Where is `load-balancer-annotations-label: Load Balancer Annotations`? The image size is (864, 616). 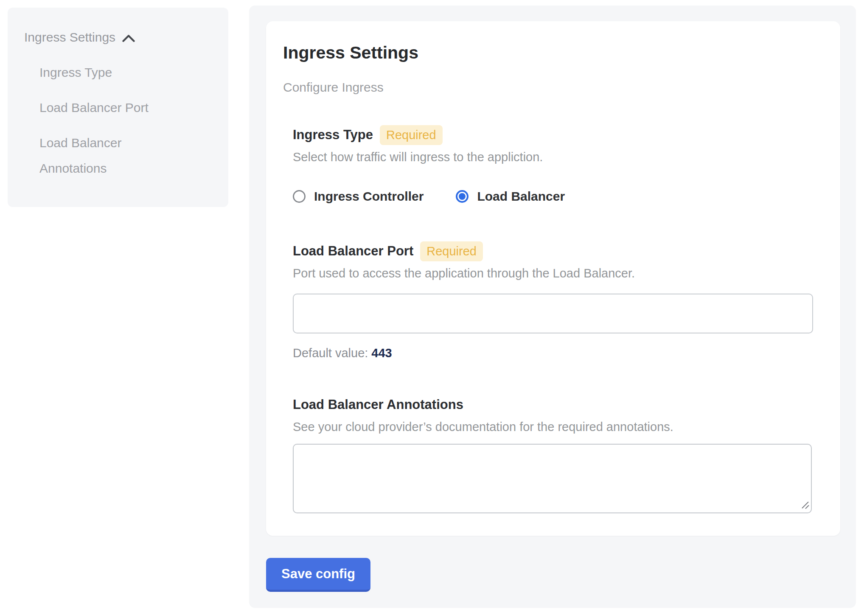
load-balancer-annotations-label: Load Balancer Annotations is located at coordinates (378, 405).